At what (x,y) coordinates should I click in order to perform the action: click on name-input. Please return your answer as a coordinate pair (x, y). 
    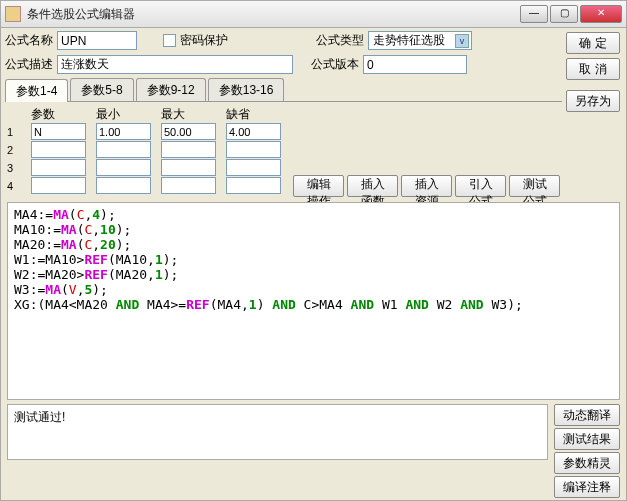
    Looking at the image, I should click on (97, 40).